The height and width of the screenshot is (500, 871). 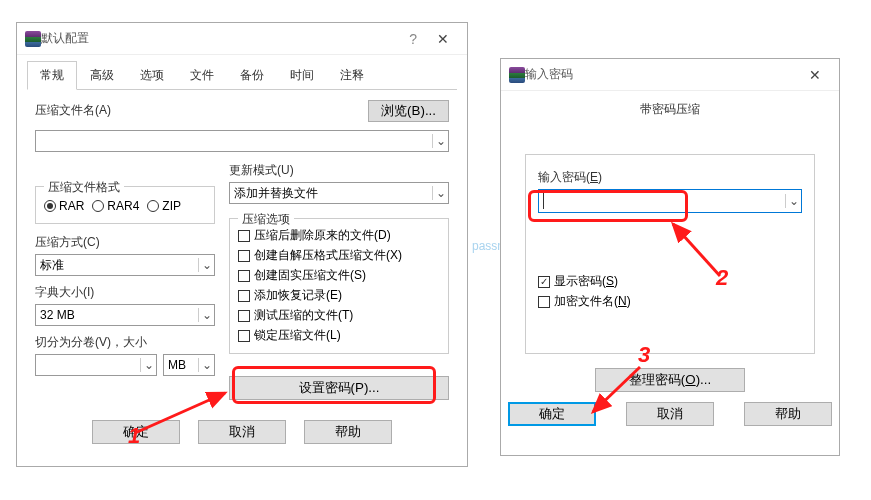 I want to click on titlebar: 输入密码 ✕, so click(x=670, y=75).